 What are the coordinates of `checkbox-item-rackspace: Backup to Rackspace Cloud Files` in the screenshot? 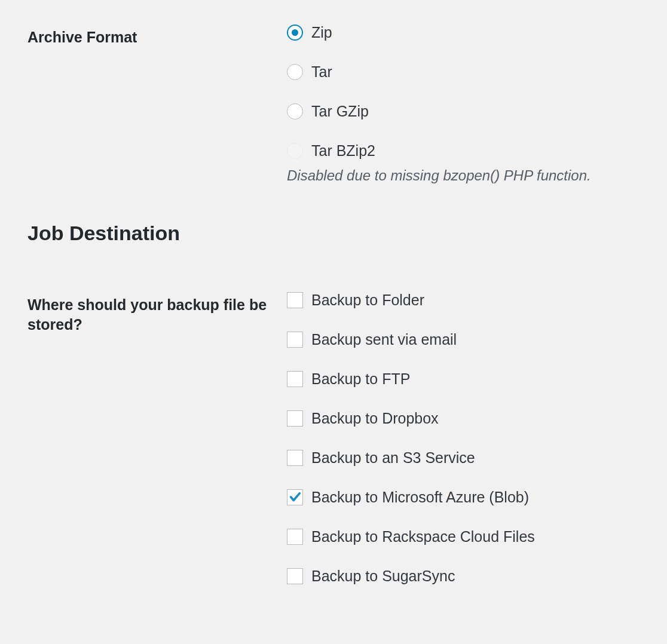 It's located at (463, 536).